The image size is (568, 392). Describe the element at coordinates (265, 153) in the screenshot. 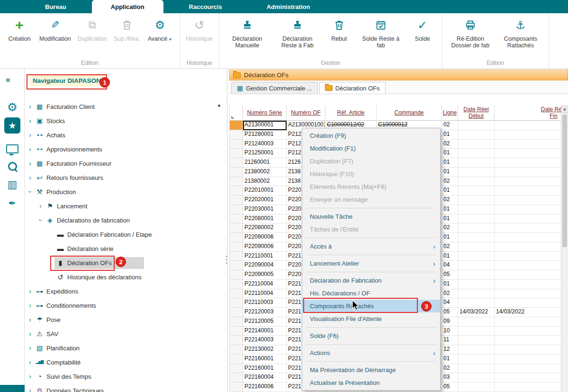

I see `cell-serie: P21250001` at that location.